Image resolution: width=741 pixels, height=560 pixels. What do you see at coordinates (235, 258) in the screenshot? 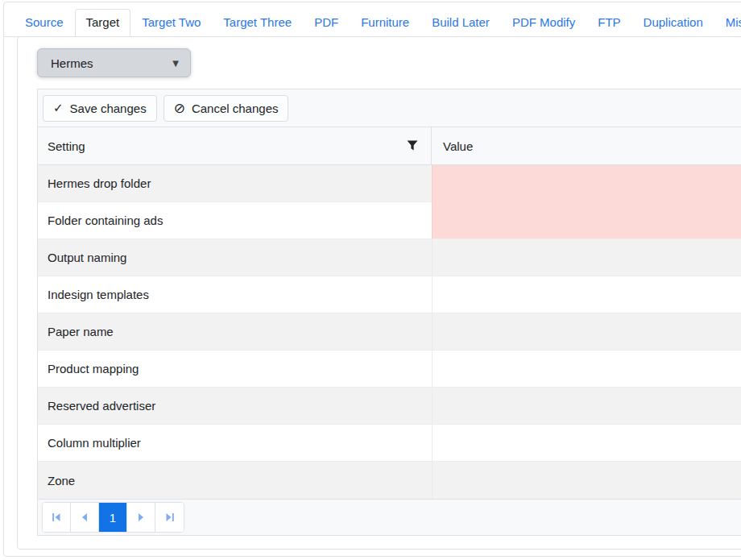
I see `setting-cell: Output naming` at bounding box center [235, 258].